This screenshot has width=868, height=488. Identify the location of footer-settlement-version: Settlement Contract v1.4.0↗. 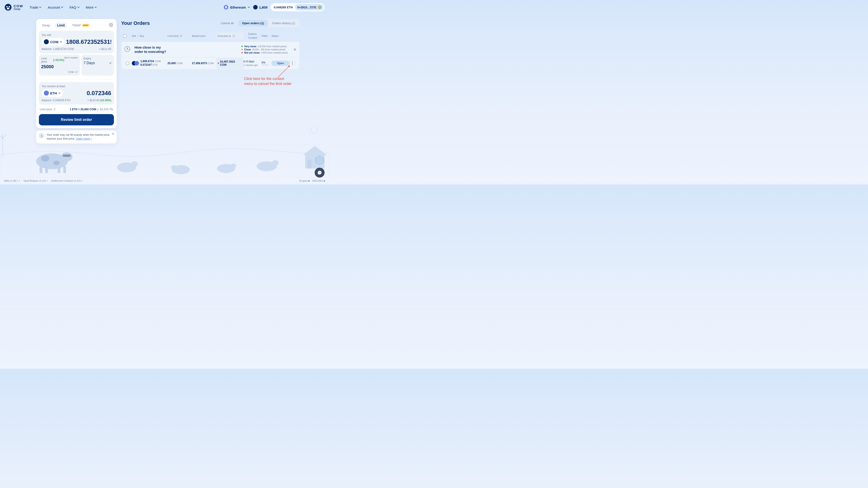
(67, 181).